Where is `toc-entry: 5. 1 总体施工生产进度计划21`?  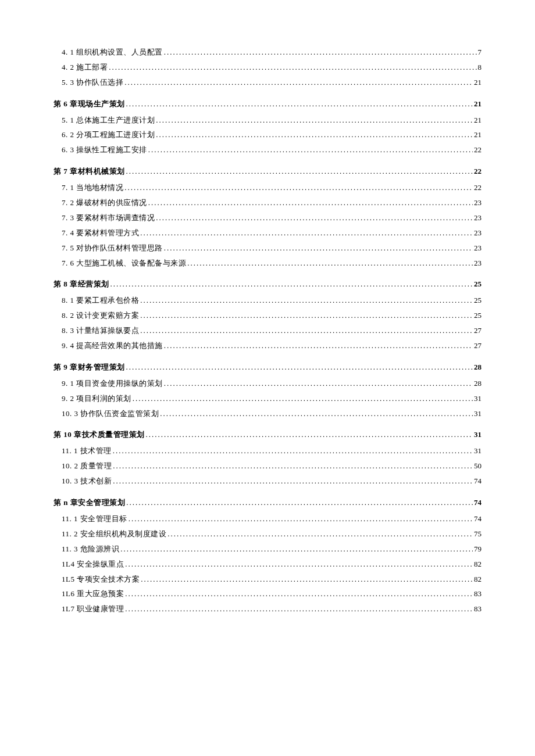
toc-entry: 5. 1 总体施工生产进度计划21 is located at coordinates (268, 121).